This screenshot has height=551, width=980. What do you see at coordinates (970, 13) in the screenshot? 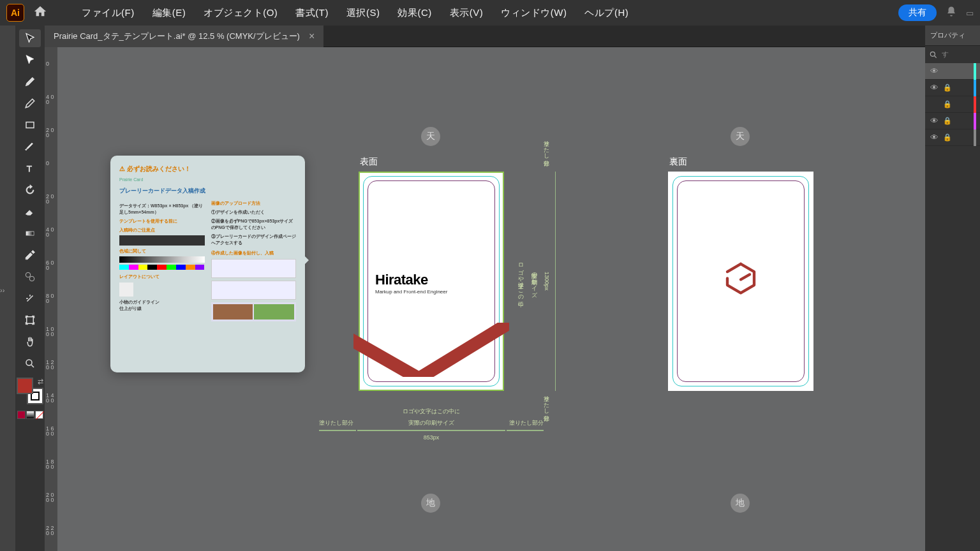
I see `arrange-icon: ▭` at bounding box center [970, 13].